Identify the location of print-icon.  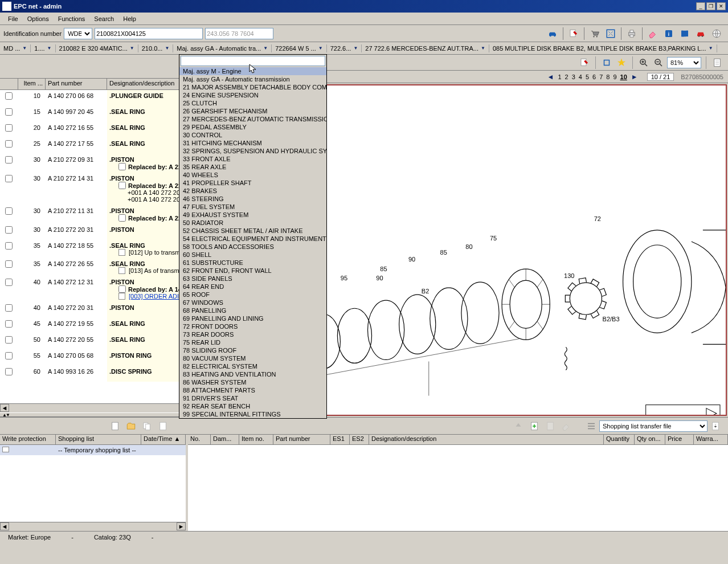
(632, 34).